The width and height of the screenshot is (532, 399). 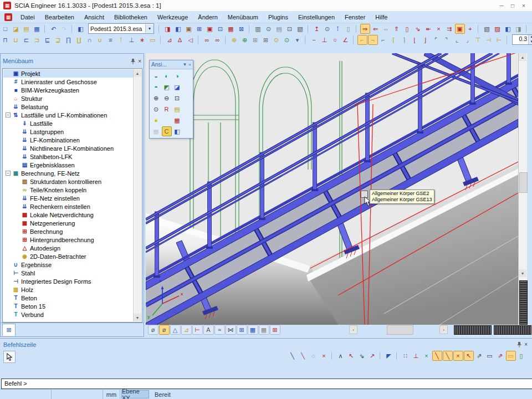 I want to click on database-icon-2: ⊞, so click(x=200, y=29).